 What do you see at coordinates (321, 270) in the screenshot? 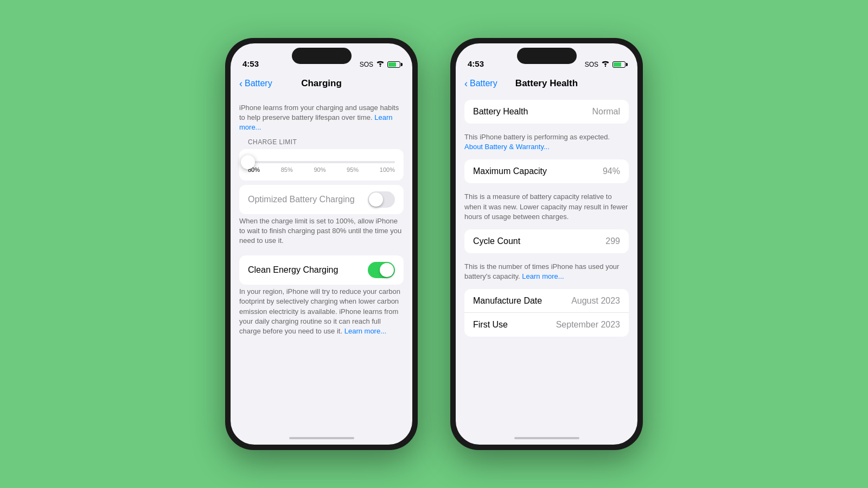
I see `clean-energy-card: Clean Energy Charging` at bounding box center [321, 270].